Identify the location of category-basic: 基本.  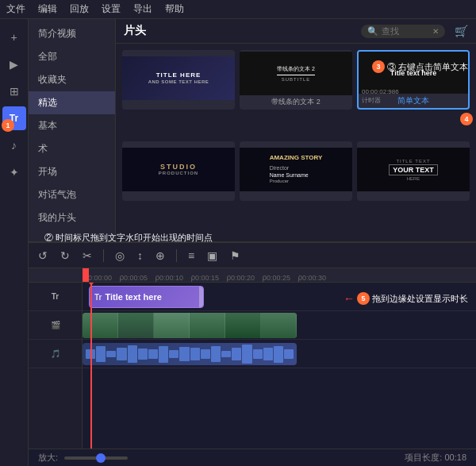
(71, 125).